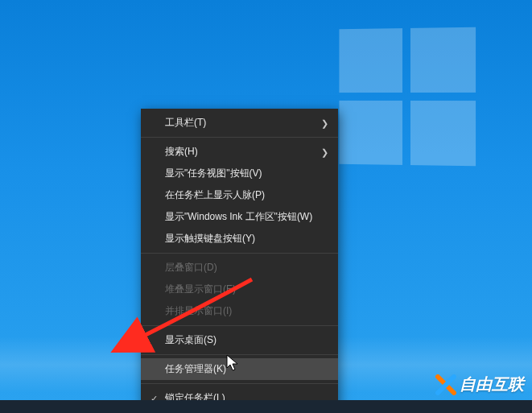 This screenshot has width=532, height=413. What do you see at coordinates (240, 238) in the screenshot?
I see `menu-item-show-touch-keyboard: 显示触摸键盘按钮(Y)` at bounding box center [240, 238].